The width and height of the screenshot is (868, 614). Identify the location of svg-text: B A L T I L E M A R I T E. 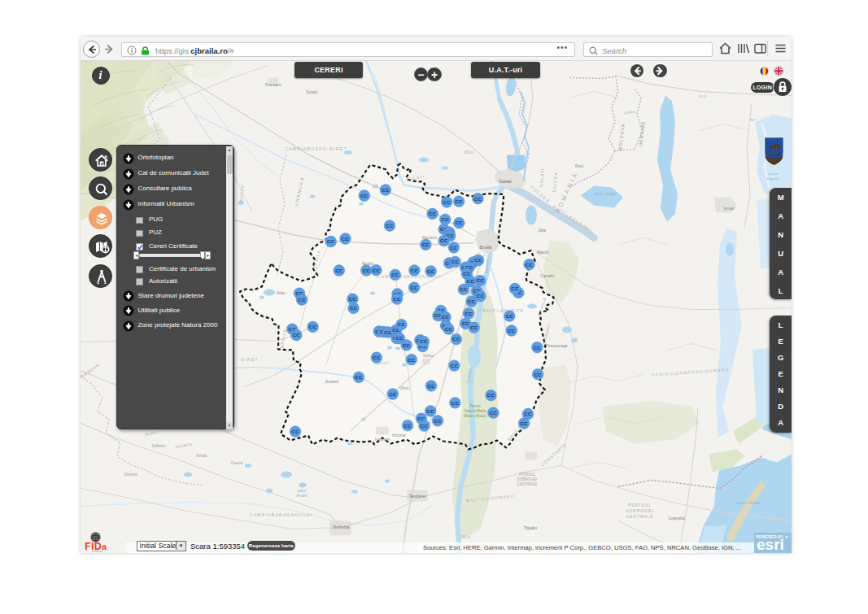
(503, 311).